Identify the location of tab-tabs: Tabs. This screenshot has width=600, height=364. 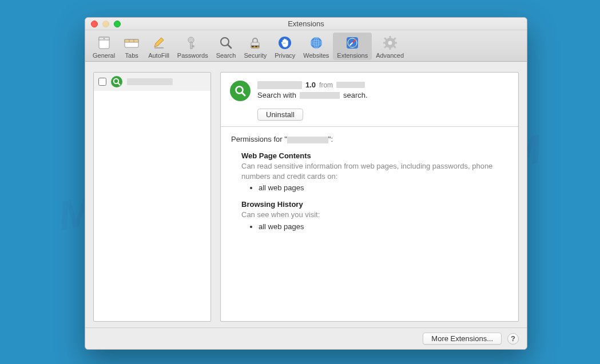
(132, 46).